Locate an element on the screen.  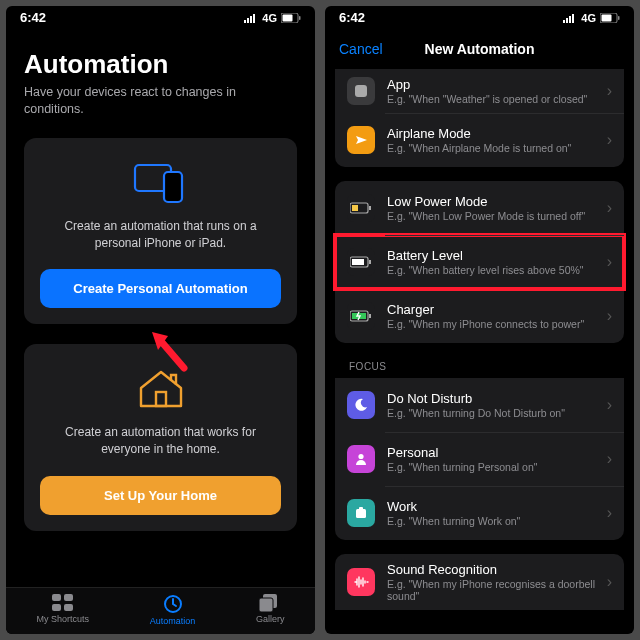
row-title: Charger is located at coordinates (494, 310).